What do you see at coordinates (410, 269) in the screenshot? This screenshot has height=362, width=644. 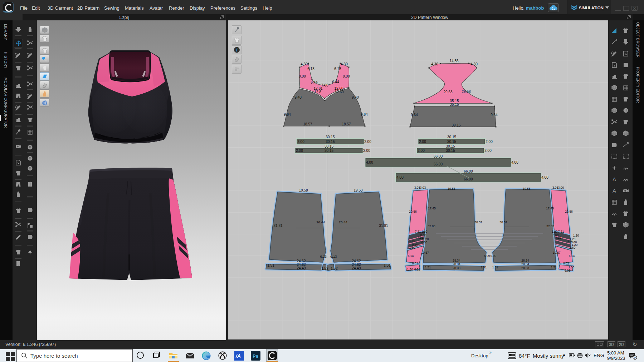 I see `svg-text: 1.50` at bounding box center [410, 269].